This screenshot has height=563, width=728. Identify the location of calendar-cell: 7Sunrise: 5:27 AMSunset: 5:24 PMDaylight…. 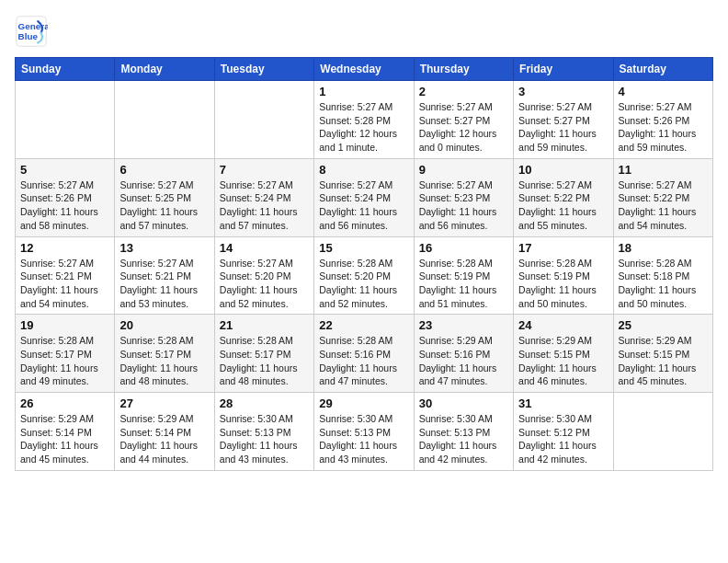
(264, 197).